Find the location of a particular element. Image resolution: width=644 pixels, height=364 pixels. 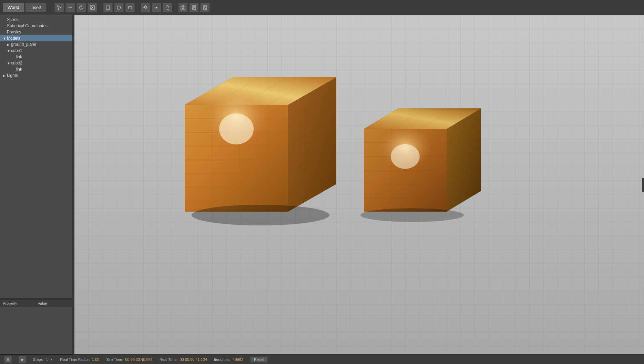

tree-arrow-ground_plane: ▶ is located at coordinates (9, 45).